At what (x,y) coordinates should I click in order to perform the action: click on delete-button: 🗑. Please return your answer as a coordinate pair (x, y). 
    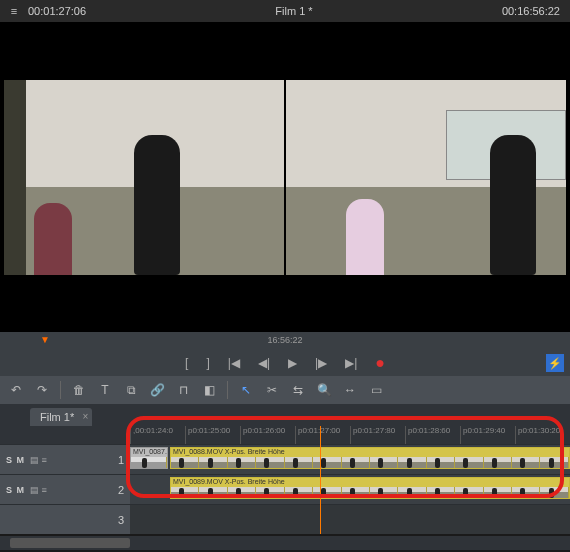
    Looking at the image, I should click on (79, 390).